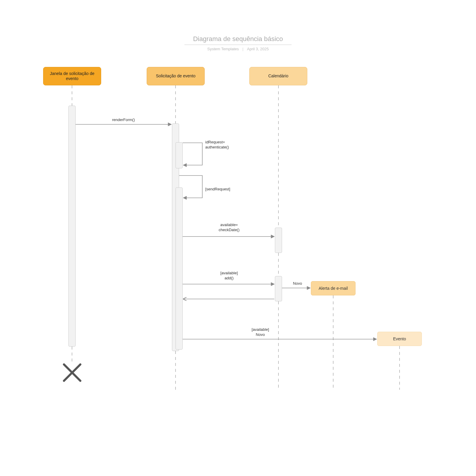  What do you see at coordinates (225, 145) in the screenshot?
I see `label-authenticate: idRequest= authenticate()` at bounding box center [225, 145].